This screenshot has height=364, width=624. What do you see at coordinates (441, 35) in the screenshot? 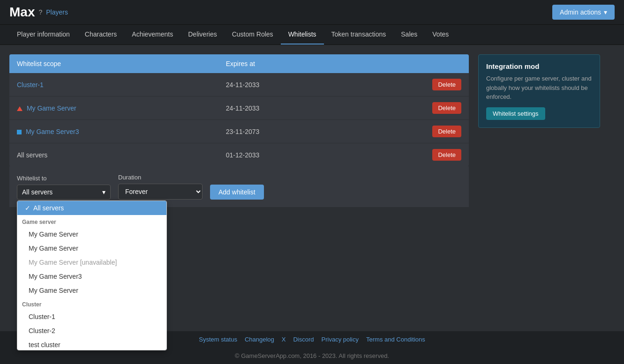
I see `nav-item-votes: Votes` at bounding box center [441, 35].